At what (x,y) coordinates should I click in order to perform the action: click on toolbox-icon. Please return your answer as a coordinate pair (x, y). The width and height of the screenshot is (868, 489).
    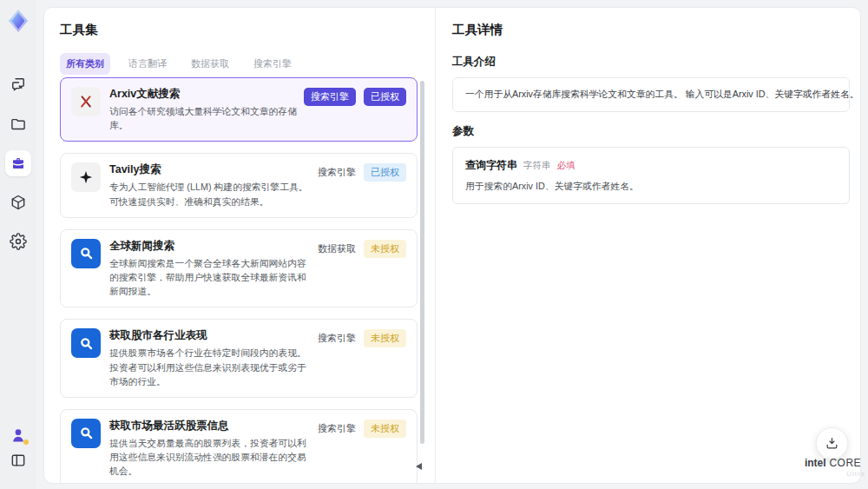
    Looking at the image, I should click on (18, 163).